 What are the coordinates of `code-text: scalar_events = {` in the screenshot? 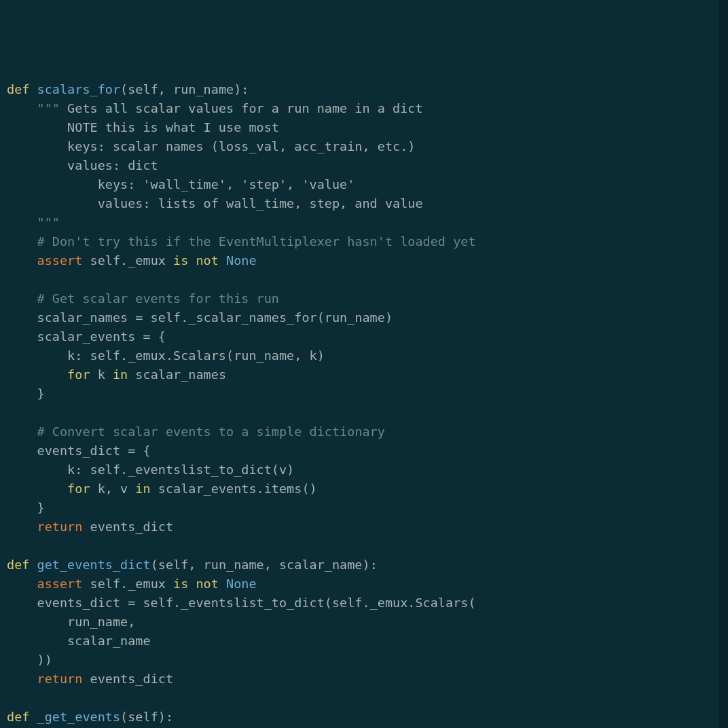 It's located at (86, 337).